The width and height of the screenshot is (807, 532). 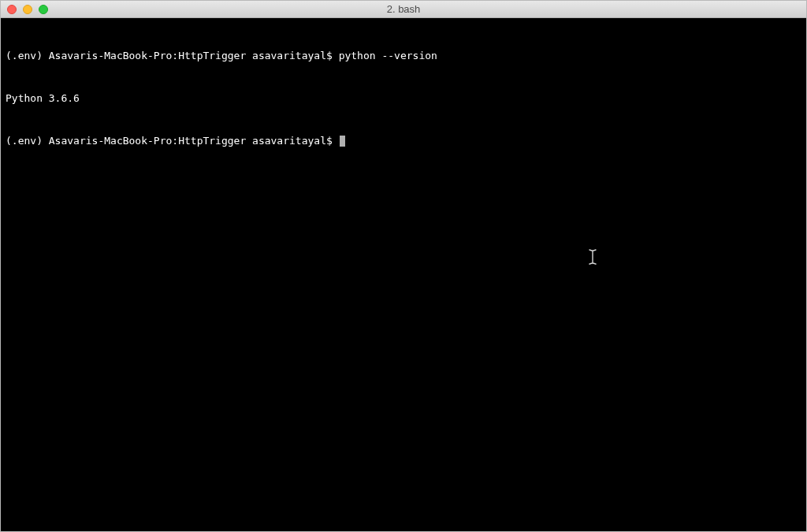 I want to click on terminal-output: Python 3.6.6, so click(x=404, y=99).